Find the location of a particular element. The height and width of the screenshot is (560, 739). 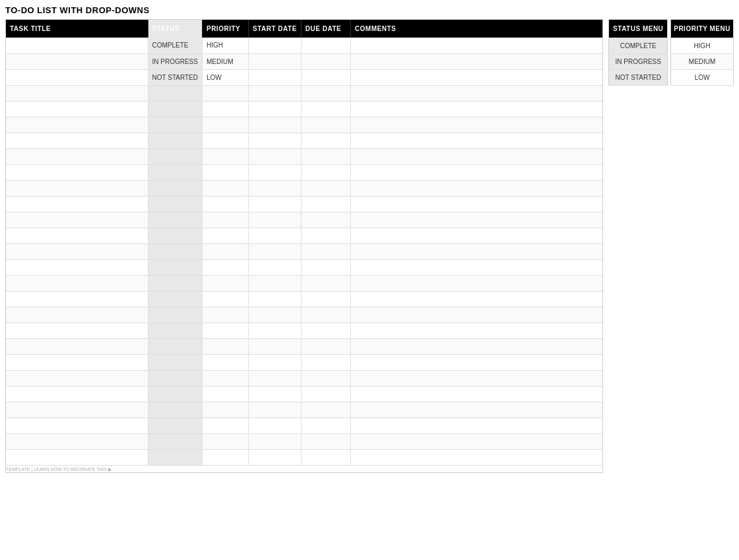

priority-menu-item: LOW is located at coordinates (702, 78).